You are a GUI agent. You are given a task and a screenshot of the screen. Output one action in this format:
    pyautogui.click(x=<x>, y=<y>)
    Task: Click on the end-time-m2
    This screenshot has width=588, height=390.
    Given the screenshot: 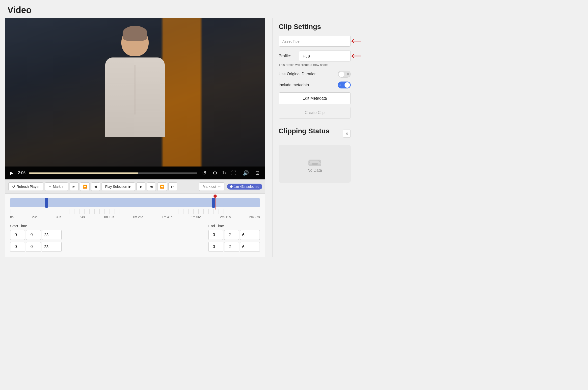 What is the action you would take?
    pyautogui.click(x=232, y=247)
    